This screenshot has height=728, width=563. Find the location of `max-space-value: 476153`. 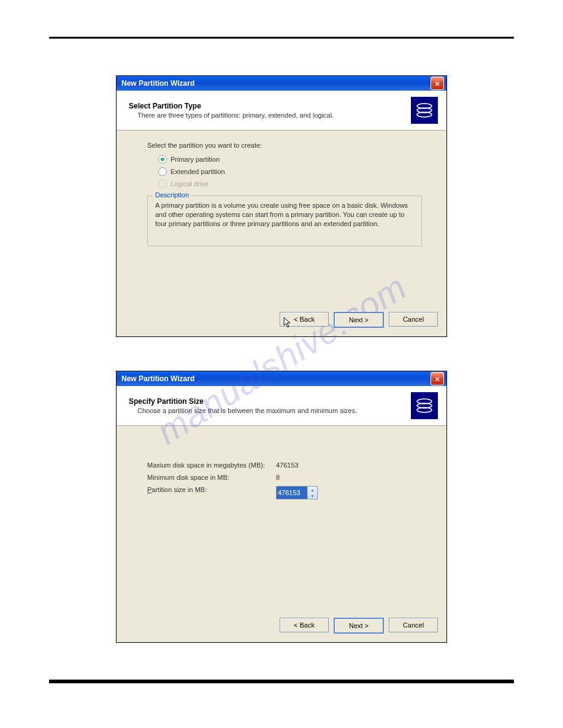

max-space-value: 476153 is located at coordinates (287, 465).